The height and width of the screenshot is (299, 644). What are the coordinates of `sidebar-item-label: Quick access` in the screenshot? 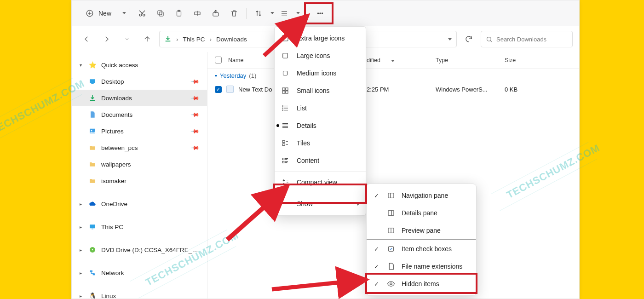 It's located at (151, 65).